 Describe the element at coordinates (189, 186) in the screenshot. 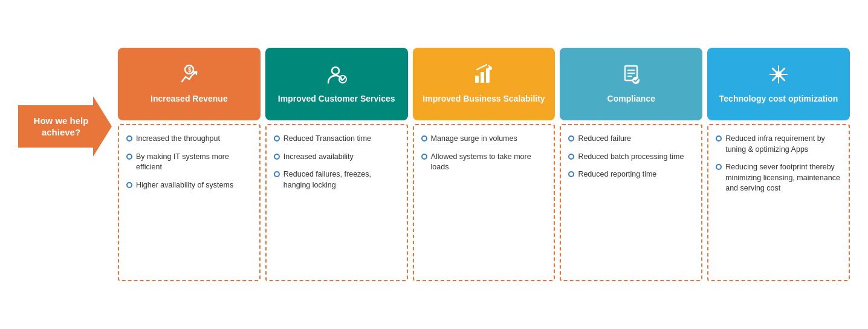

I see `list-item: Higher availability of systems` at that location.